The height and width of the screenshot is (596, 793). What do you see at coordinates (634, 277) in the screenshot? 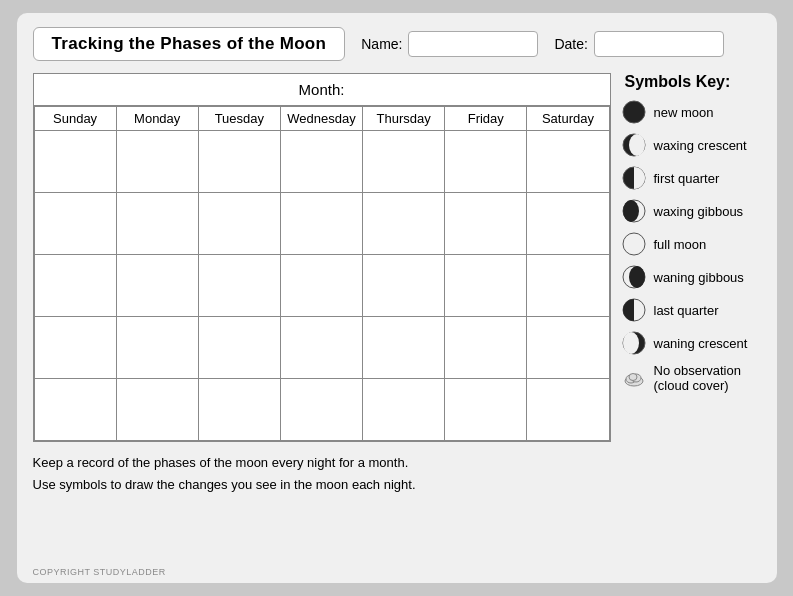
I see `waning-gibbous-icon` at bounding box center [634, 277].